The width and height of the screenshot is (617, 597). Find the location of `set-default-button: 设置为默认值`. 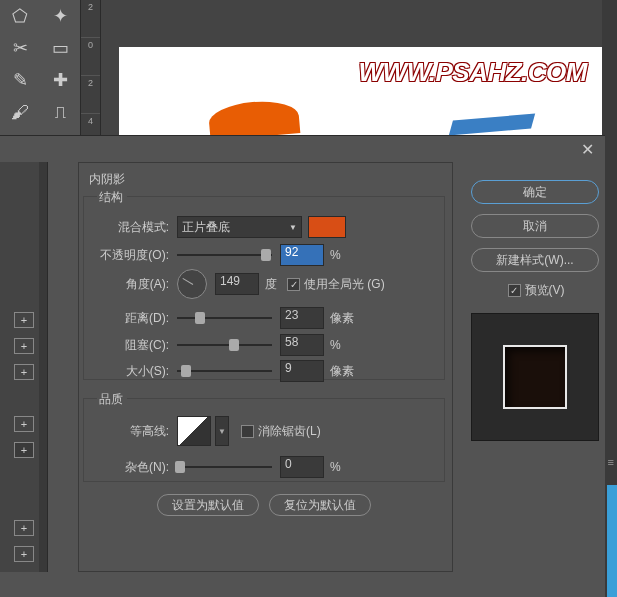

set-default-button: 设置为默认值 is located at coordinates (208, 505).